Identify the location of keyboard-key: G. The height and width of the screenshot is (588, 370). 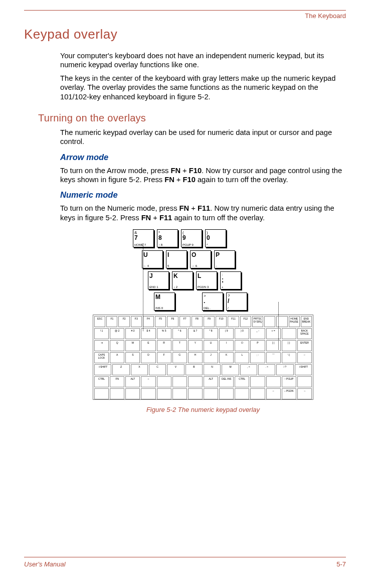
(179, 358).